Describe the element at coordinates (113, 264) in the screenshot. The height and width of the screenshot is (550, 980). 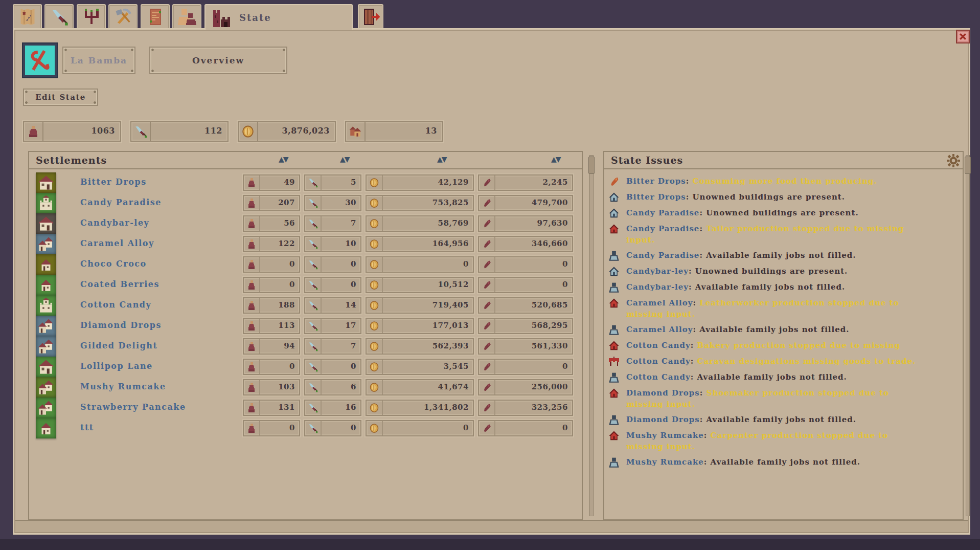
I see `settlement-name: Choco Croco` at that location.